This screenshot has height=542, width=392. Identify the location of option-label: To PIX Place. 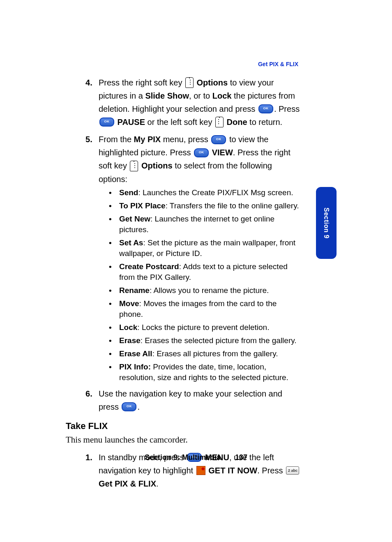
(142, 205).